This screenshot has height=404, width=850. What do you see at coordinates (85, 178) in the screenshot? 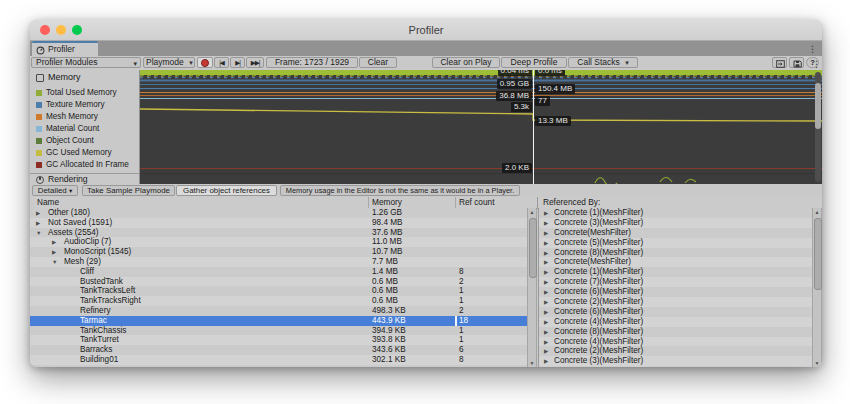
I see `rendering-module-header: Rendering` at bounding box center [85, 178].